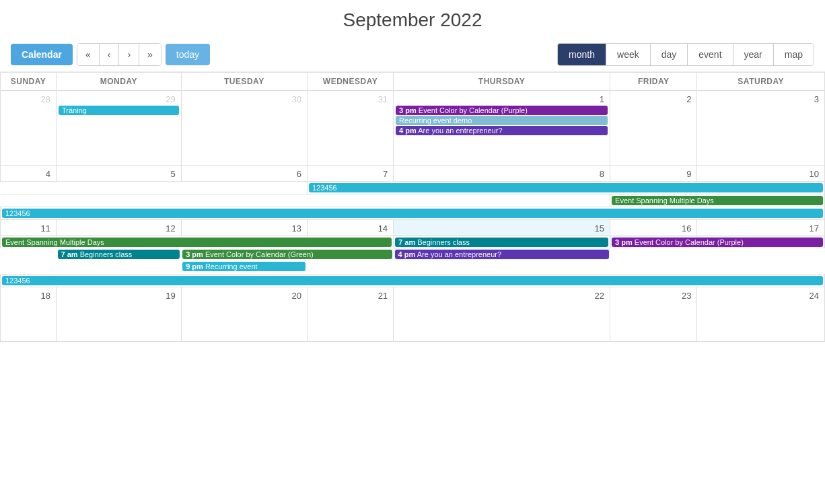  What do you see at coordinates (760, 295) in the screenshot?
I see `day-number: 24` at bounding box center [760, 295].